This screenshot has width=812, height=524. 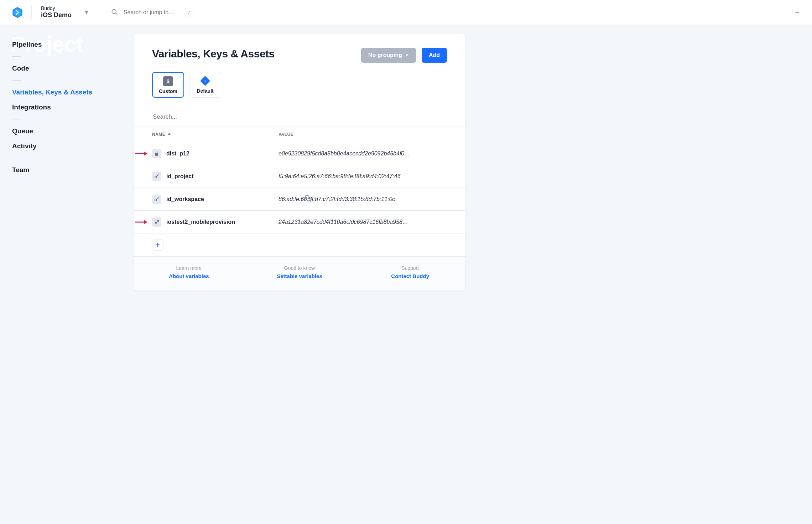 What do you see at coordinates (67, 146) in the screenshot?
I see `sidebar-item-activity: Activity` at bounding box center [67, 146].